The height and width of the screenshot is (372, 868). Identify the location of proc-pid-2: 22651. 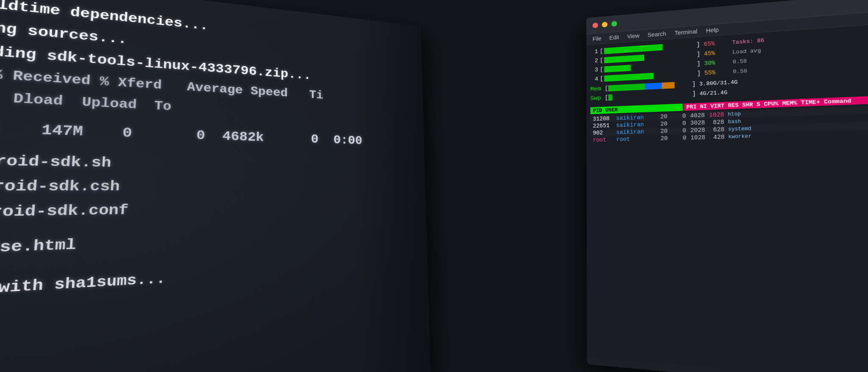
(603, 126).